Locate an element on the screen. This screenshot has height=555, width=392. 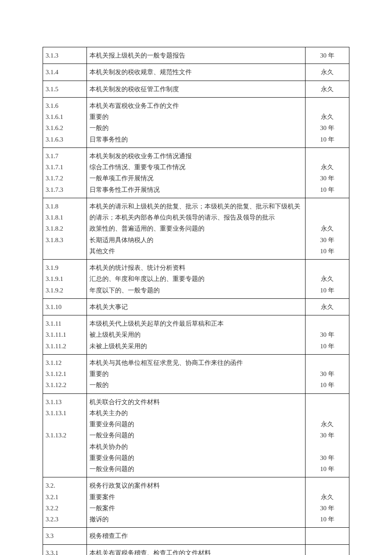
description-line: 本机关布置税务稽查、检查工作的文件材料 is located at coordinates (196, 552).